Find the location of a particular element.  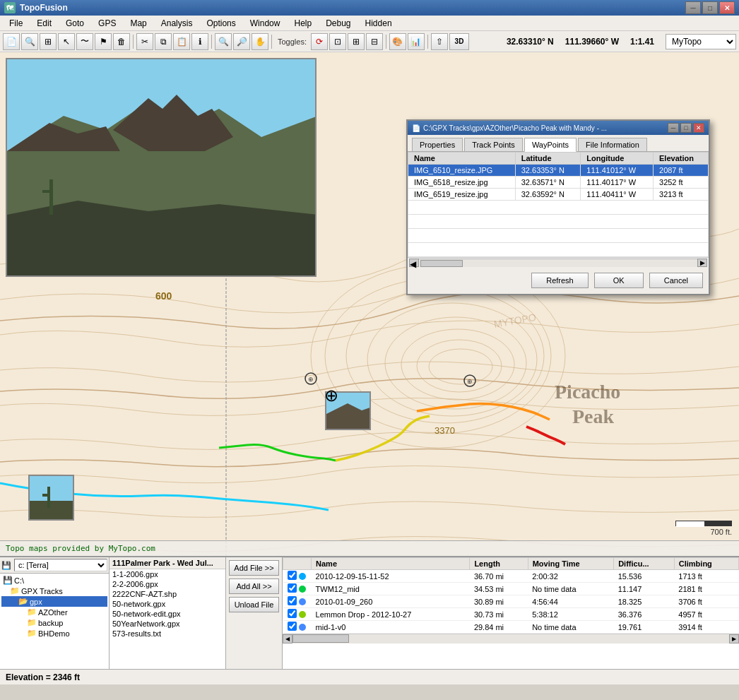

scroll-track-h is located at coordinates (511, 639).